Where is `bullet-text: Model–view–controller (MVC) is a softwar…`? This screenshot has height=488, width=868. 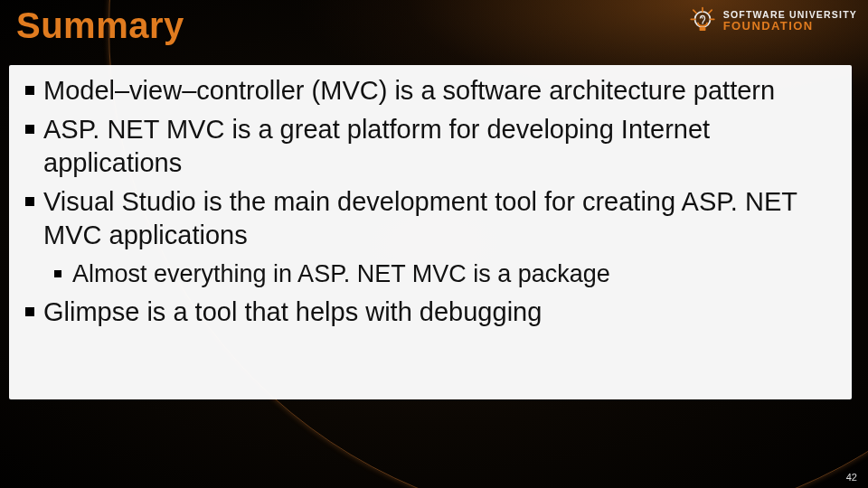
bullet-text: Model–view–controller (MVC) is a softwar… is located at coordinates (409, 90).